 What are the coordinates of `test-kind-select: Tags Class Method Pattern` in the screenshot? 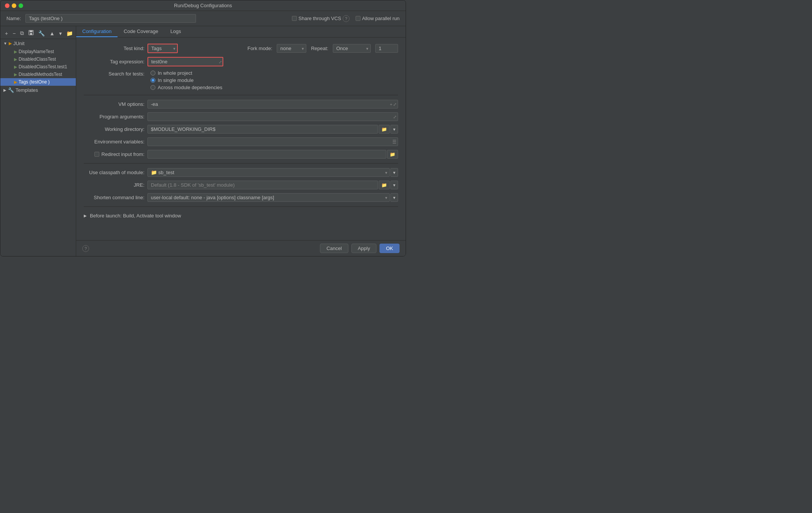 It's located at (163, 49).